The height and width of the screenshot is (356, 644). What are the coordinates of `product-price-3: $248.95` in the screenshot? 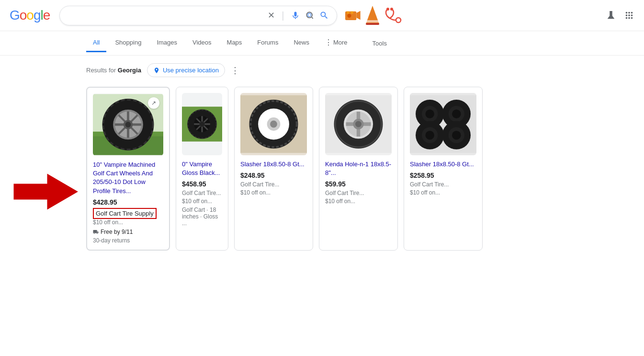 It's located at (274, 175).